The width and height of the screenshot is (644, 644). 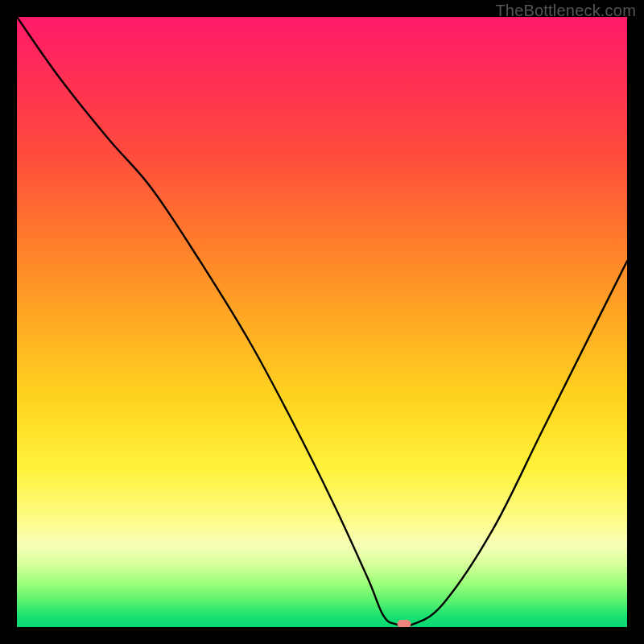 I want to click on watermark-text: TheBottleneck.com, so click(x=565, y=11).